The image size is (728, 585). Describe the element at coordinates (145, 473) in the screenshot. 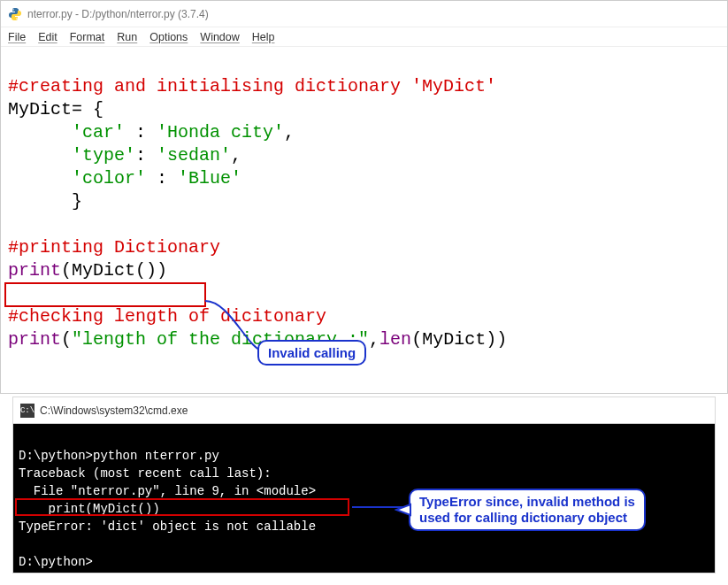

I see `cmd-line-2: Traceback (most recent call last):` at that location.